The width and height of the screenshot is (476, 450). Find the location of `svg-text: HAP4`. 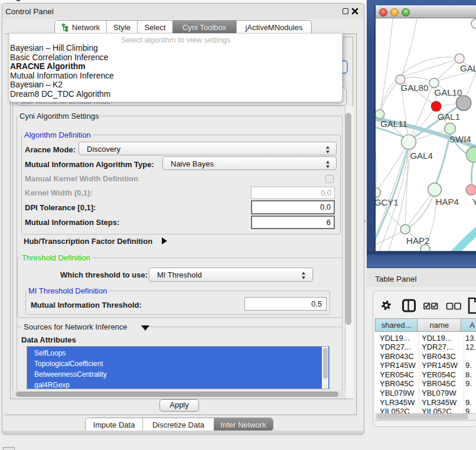

svg-text: HAP4 is located at coordinates (448, 202).